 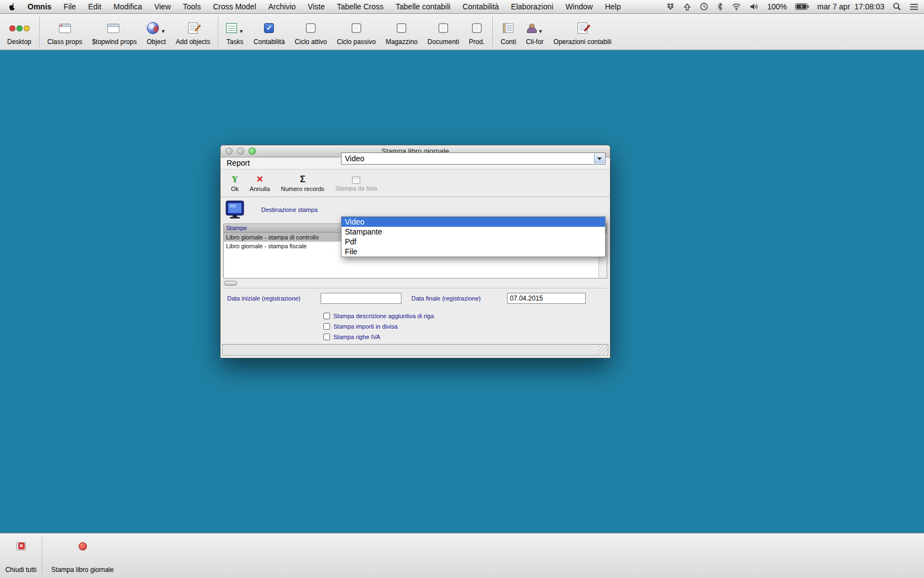 What do you see at coordinates (19, 32) in the screenshot?
I see `toolbar-button-desktop: Desktop` at bounding box center [19, 32].